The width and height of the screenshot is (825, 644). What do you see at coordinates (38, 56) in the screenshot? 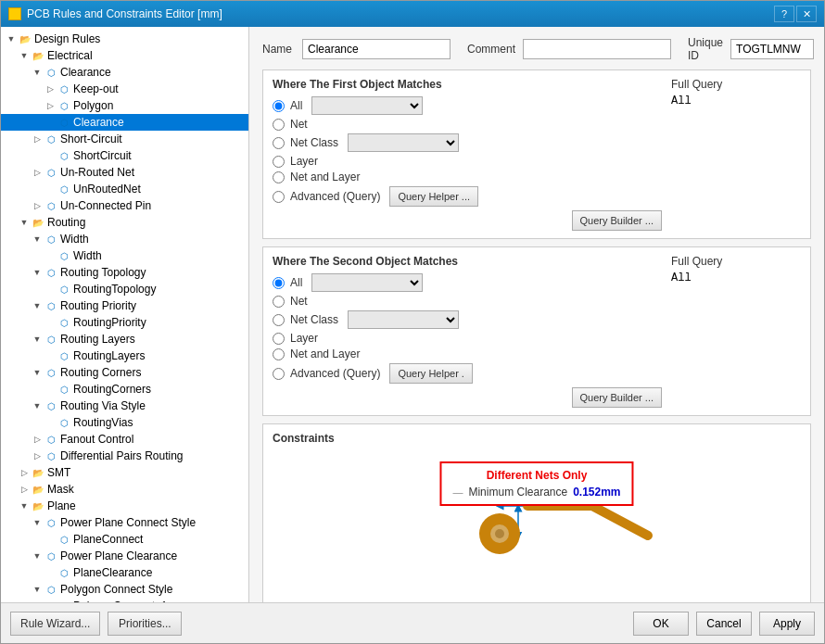
I see `tree-type-icon: 📂` at bounding box center [38, 56].